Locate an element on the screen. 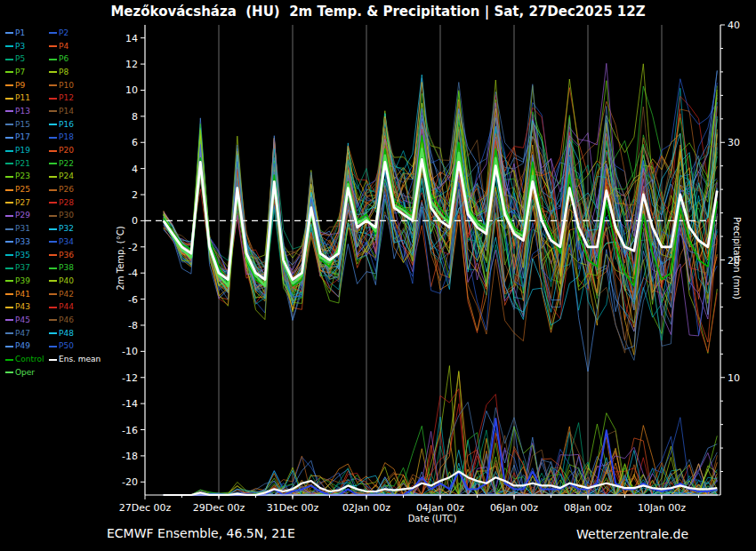 Image resolution: width=756 pixels, height=551 pixels. temp-axis-ticks: 14121086420-2-4-6-8-10-12-14-16-18-20 is located at coordinates (133, 261).